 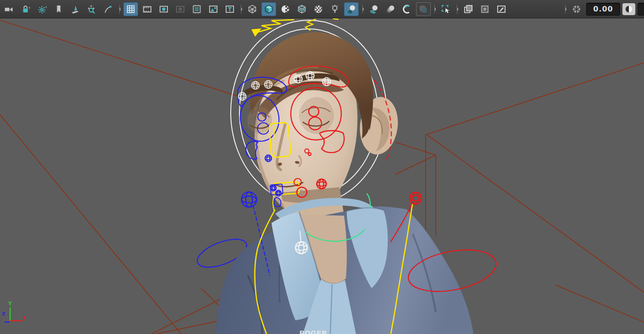 I want to click on field-chart-icon, so click(x=197, y=9).